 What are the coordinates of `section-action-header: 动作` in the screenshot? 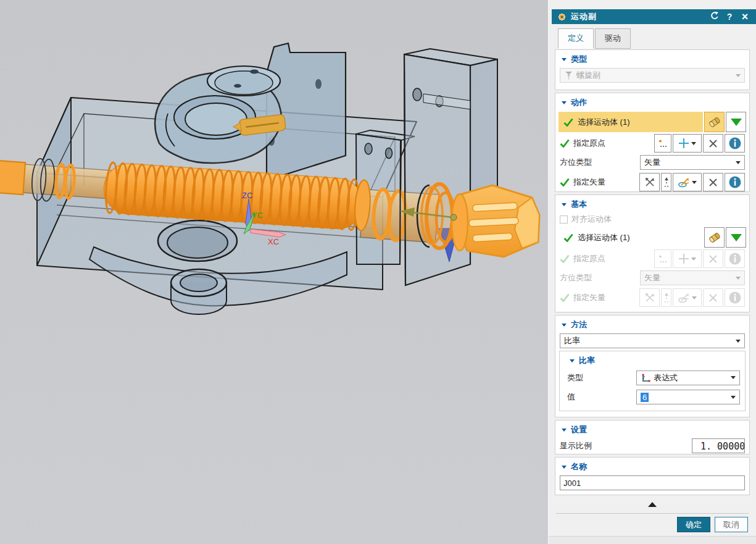 It's located at (652, 101).